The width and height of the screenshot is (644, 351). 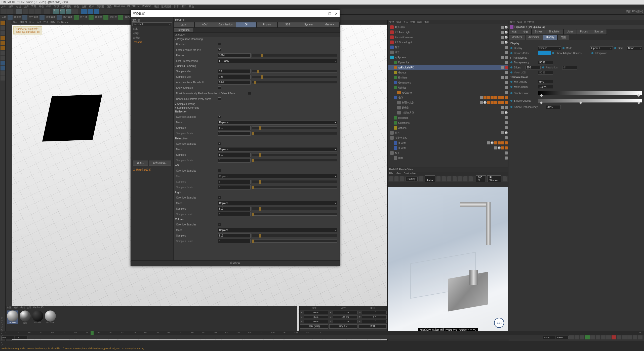 What do you see at coordinates (3, 33) in the screenshot?
I see `texture-mode-icon` at bounding box center [3, 33].